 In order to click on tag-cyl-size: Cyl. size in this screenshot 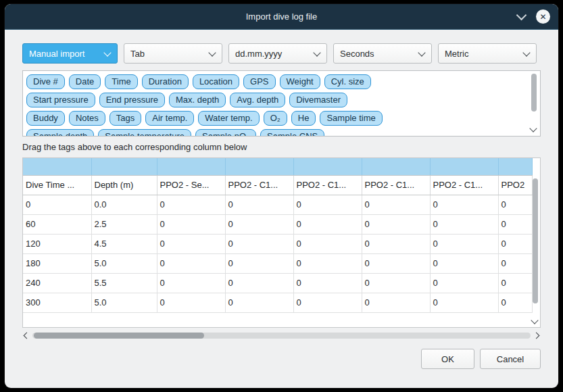, I will do `click(347, 82)`.